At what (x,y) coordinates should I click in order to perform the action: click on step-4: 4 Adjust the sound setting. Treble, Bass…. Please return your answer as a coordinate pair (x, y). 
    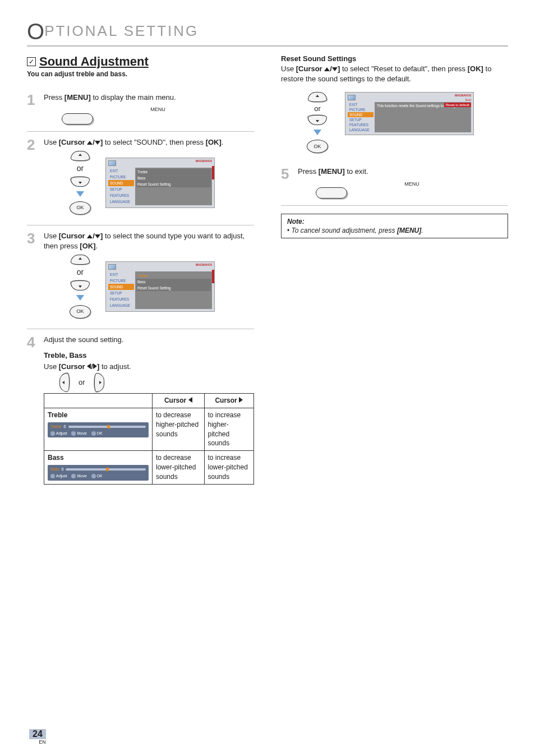
    Looking at the image, I should click on (140, 411).